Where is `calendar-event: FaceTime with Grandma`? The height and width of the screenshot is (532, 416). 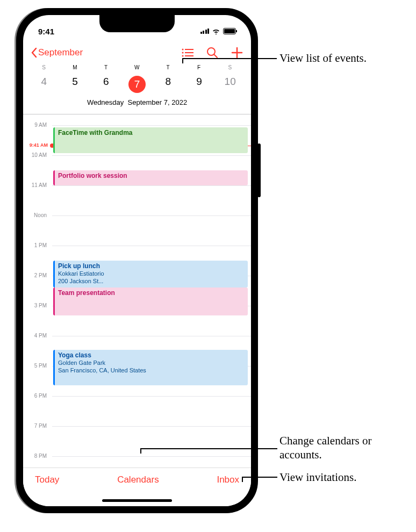 calendar-event: FaceTime with Grandma is located at coordinates (150, 140).